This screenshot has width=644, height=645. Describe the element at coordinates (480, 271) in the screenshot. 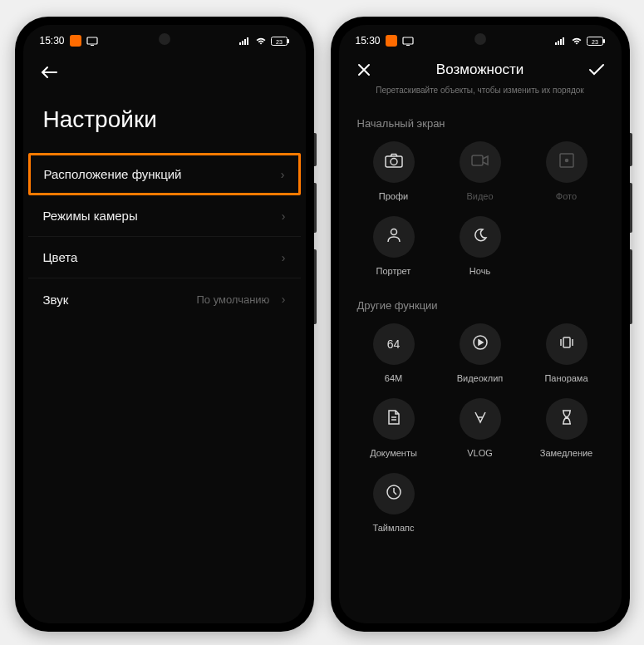

I see `mode-label: Ночь` at that location.